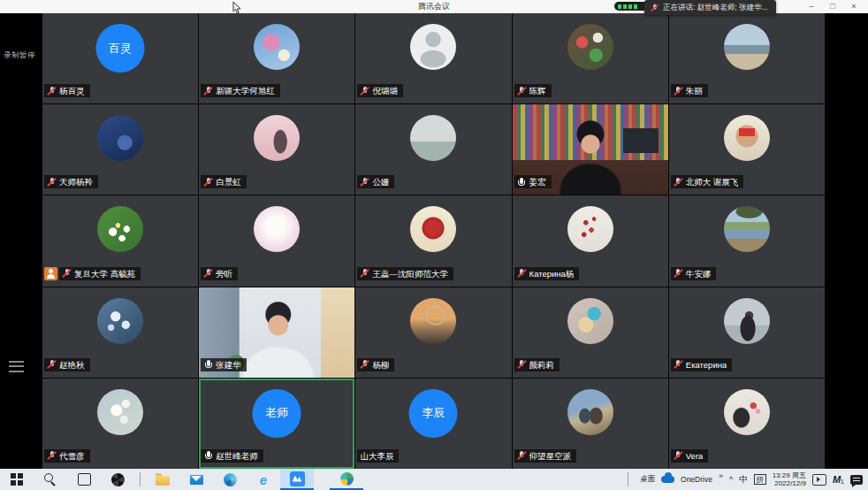 This screenshot has width=868, height=490. What do you see at coordinates (85, 479) in the screenshot?
I see `task-view-icon` at bounding box center [85, 479].